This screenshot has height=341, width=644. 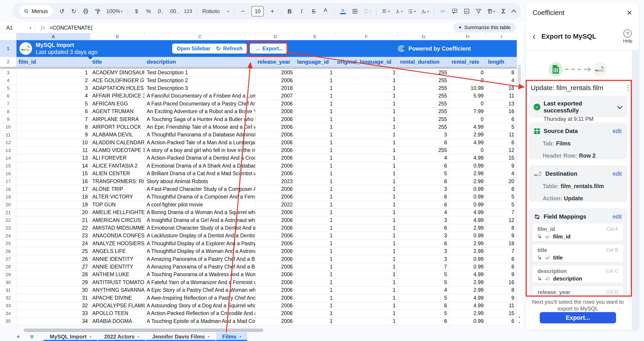 I want to click on export-button: →Export..., so click(x=269, y=49).